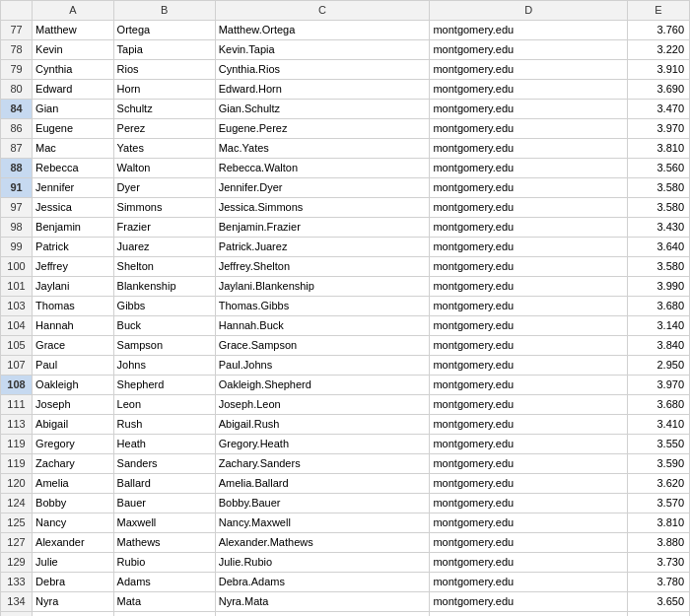  I want to click on cell-a: Thomas, so click(73, 307).